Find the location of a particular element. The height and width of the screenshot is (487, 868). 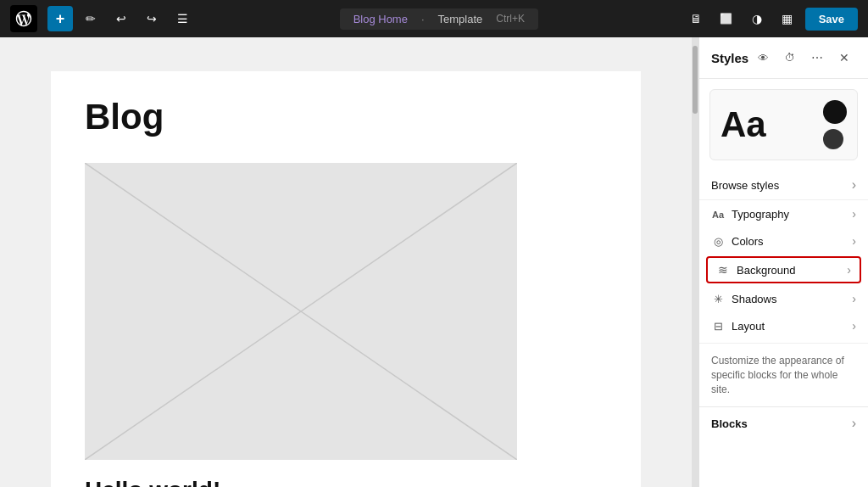

tablet-view-button: ⬜ is located at coordinates (726, 19).